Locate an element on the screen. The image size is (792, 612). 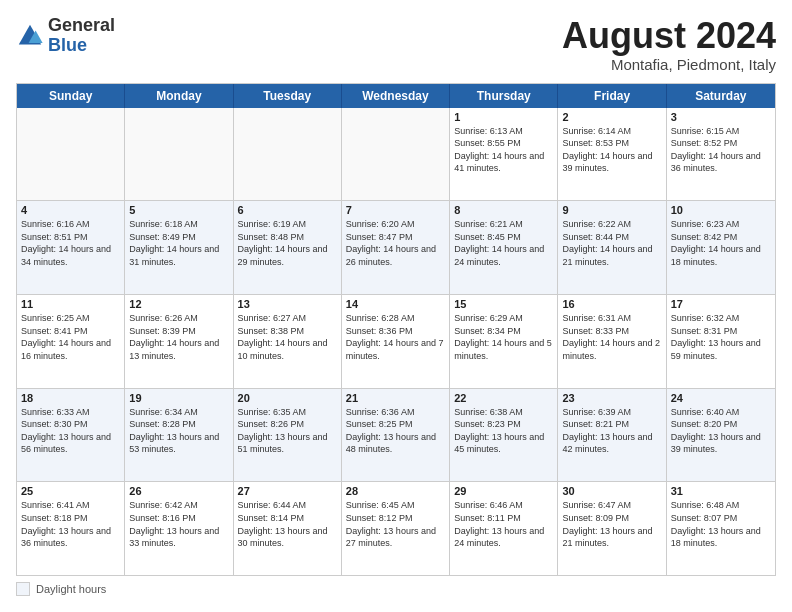
day-number: 9 is located at coordinates (612, 210).